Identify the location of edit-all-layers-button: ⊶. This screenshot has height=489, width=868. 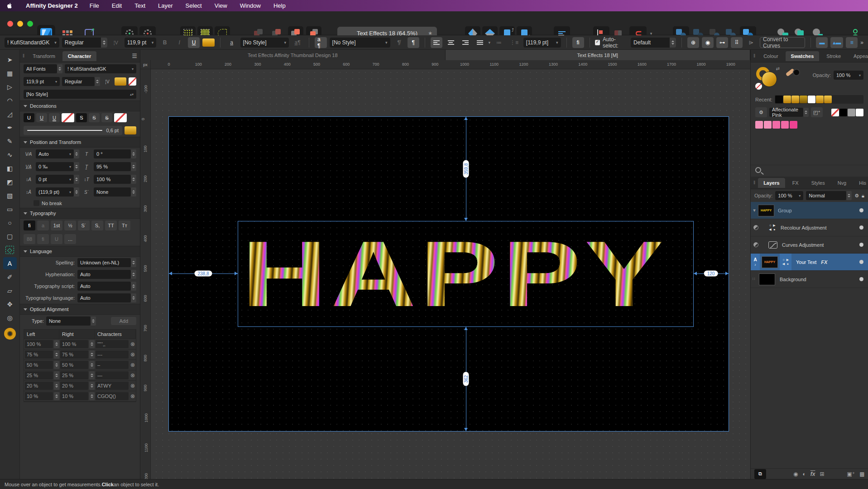
(722, 43).